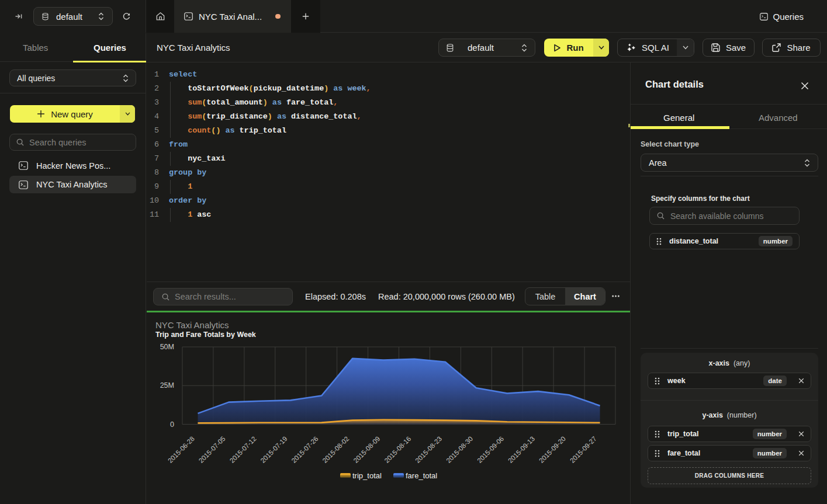  What do you see at coordinates (459, 450) in the screenshot?
I see `svg-text: 2015-08-30` at bounding box center [459, 450].